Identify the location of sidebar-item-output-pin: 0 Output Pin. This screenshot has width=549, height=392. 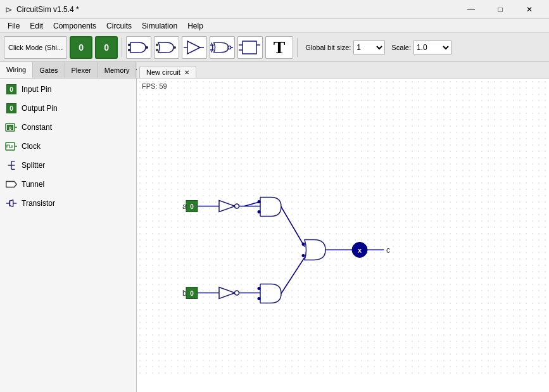
(68, 108).